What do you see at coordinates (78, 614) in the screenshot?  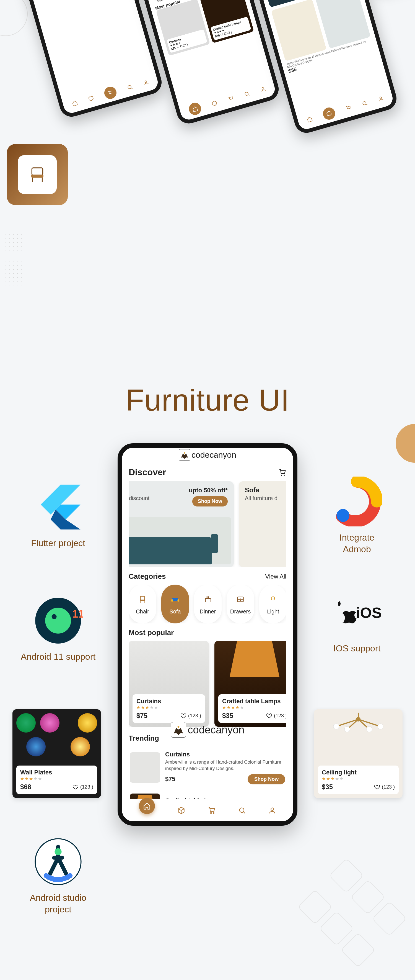 I see `svg-text: 11` at bounding box center [78, 614].